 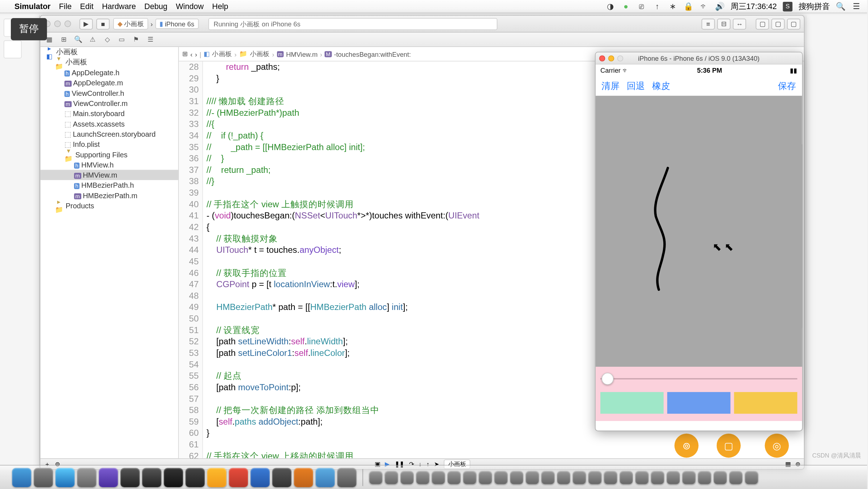 I want to click on file-hmview-h: HMView.h, so click(x=94, y=165).